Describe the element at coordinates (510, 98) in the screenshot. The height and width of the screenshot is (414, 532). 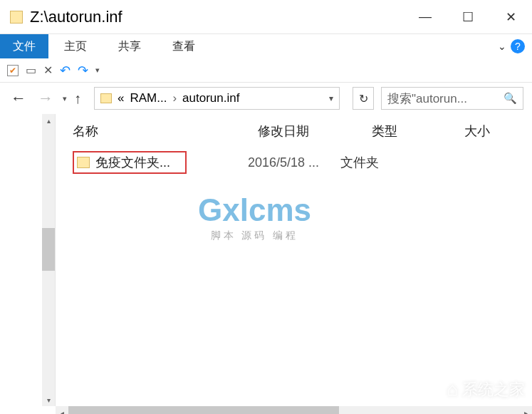
I see `search-icon: 🔍` at that location.